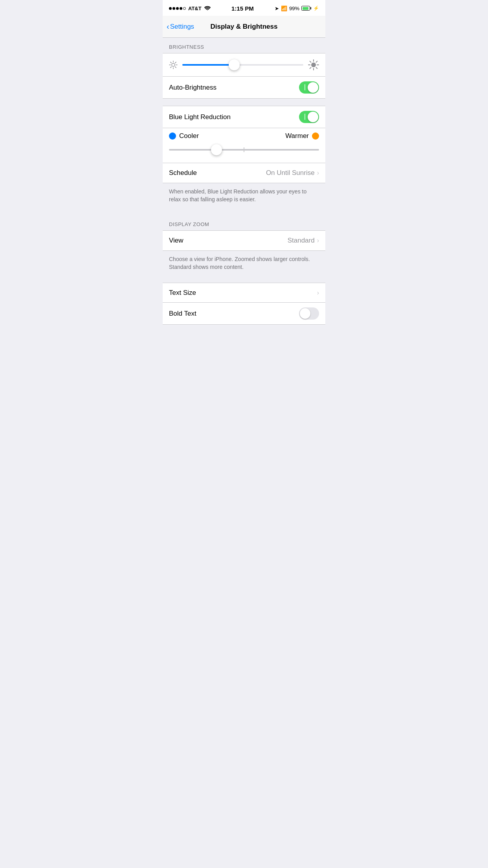  Describe the element at coordinates (290, 173) in the screenshot. I see `schedule-value: On Until Sunrise` at that location.